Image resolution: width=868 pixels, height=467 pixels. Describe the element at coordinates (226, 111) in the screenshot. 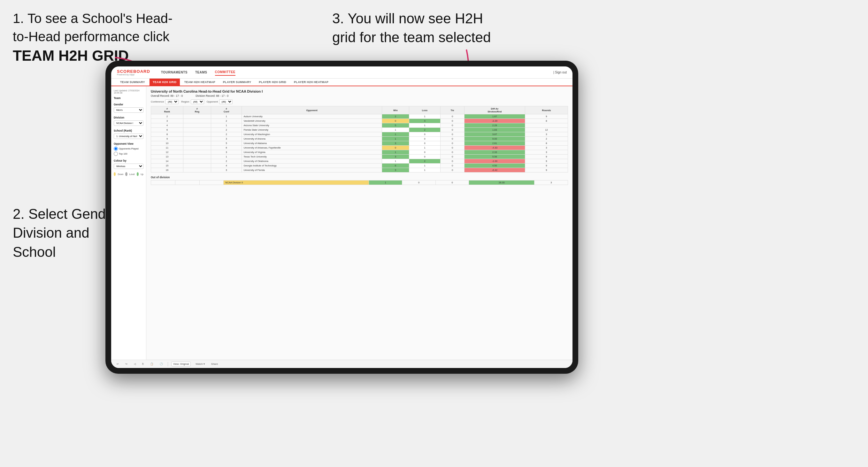

I see `col-conf: #Conf` at that location.